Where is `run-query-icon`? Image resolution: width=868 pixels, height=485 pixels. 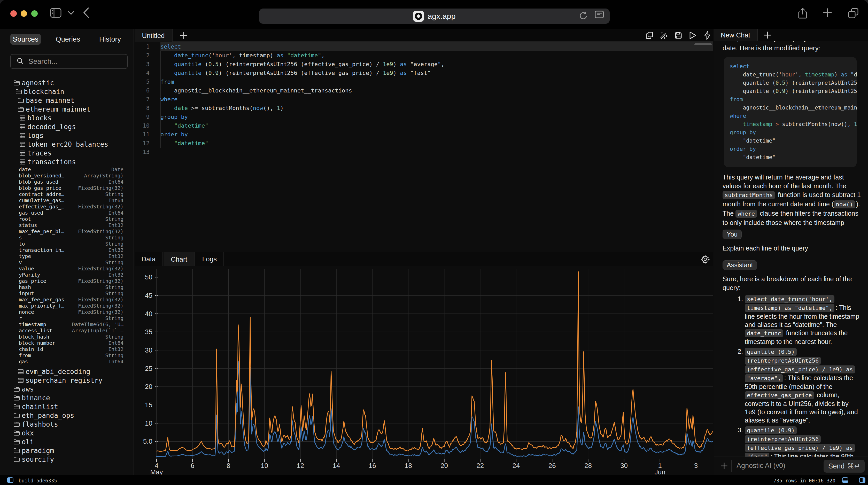
run-query-icon is located at coordinates (693, 36).